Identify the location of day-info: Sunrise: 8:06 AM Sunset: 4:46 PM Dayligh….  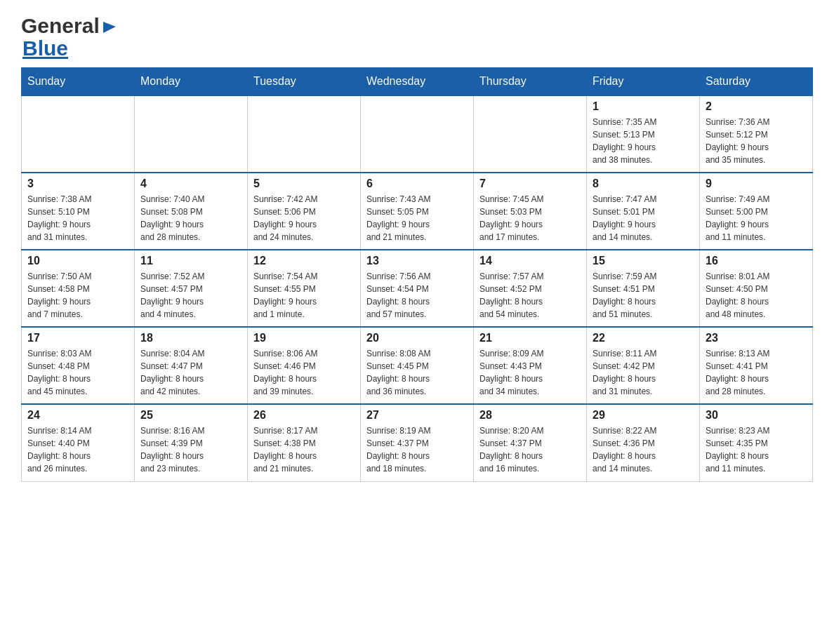
(304, 373).